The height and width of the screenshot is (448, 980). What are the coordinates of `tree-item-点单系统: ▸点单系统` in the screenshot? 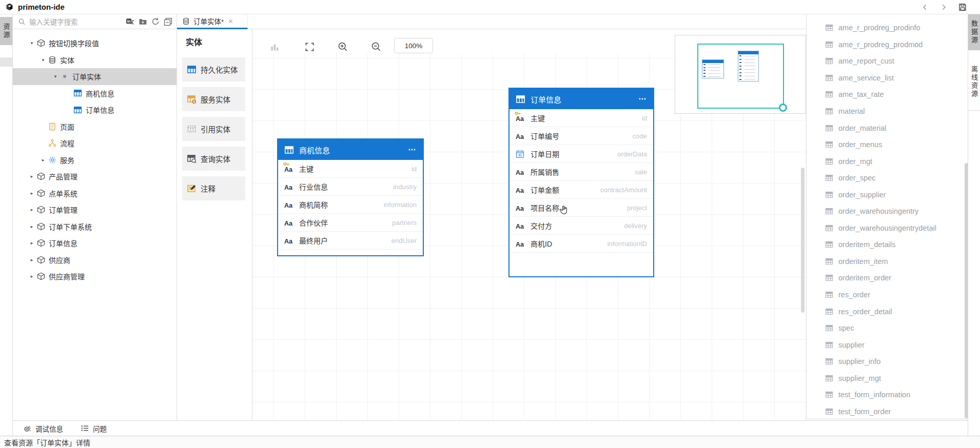 It's located at (94, 194).